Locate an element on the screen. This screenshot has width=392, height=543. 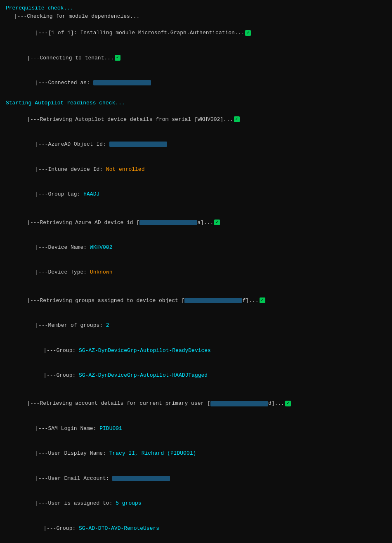
checking-module-line: |---Checking for module dependencies... is located at coordinates (196, 17).